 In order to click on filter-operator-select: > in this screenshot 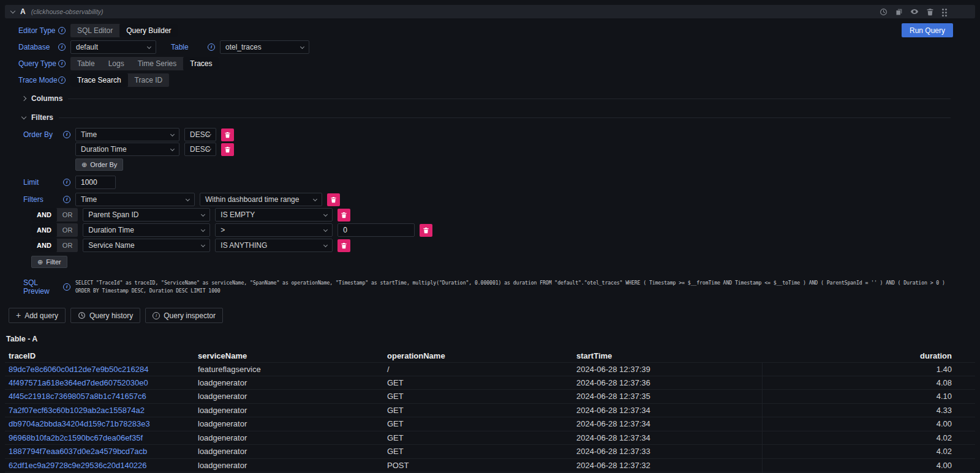, I will do `click(274, 230)`.